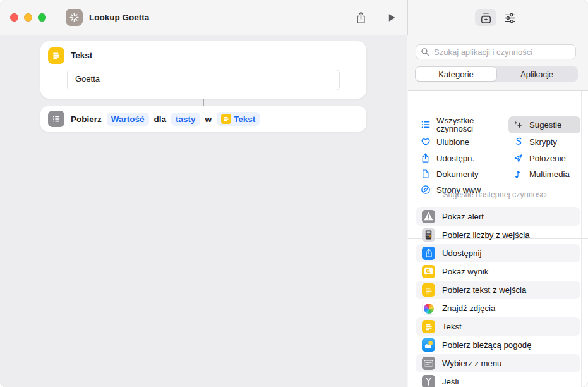 The image size is (588, 387). Describe the element at coordinates (445, 142) in the screenshot. I see `category-favorites: Ulubione` at that location.